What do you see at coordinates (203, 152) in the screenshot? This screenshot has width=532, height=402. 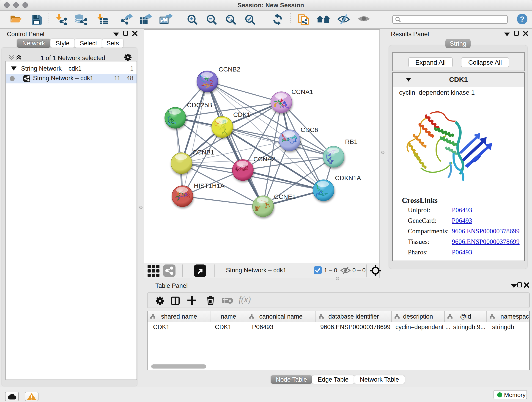 I see `svg-text: CCNB1` at bounding box center [203, 152].